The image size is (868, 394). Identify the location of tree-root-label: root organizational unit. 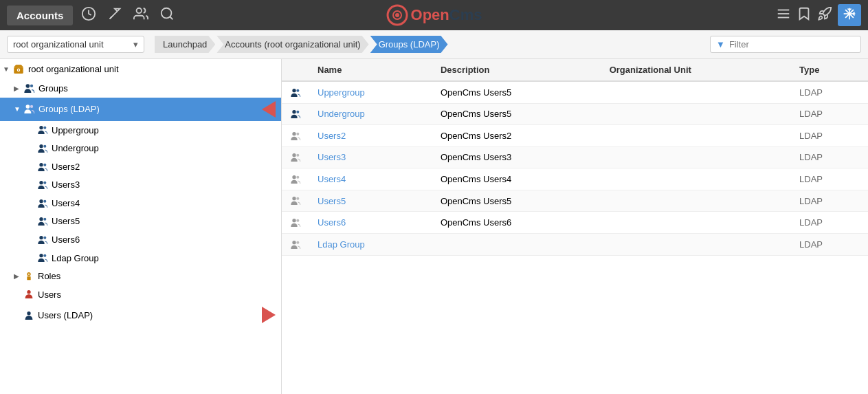
(152, 69).